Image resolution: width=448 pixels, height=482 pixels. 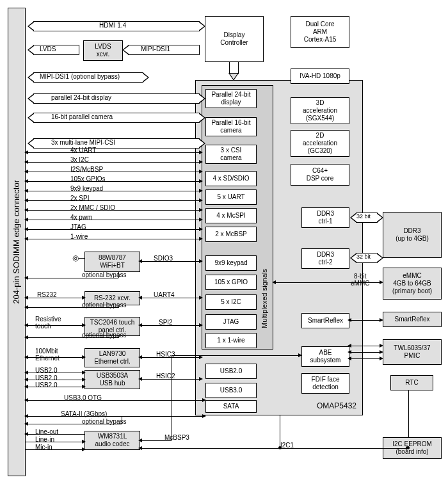 What do you see at coordinates (234, 39) in the screenshot?
I see `display-controller: Display Controller` at bounding box center [234, 39].